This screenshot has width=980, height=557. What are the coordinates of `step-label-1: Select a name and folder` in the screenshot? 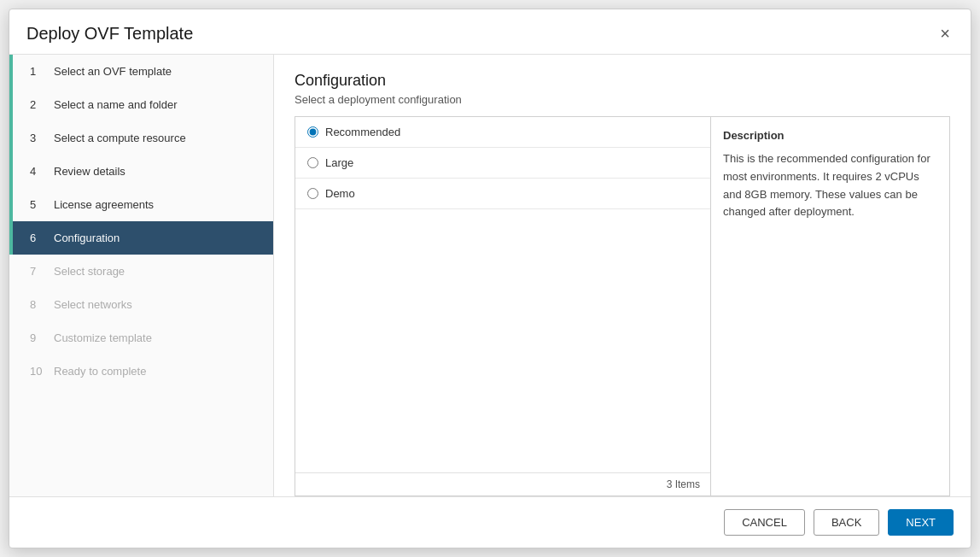 It's located at (116, 104).